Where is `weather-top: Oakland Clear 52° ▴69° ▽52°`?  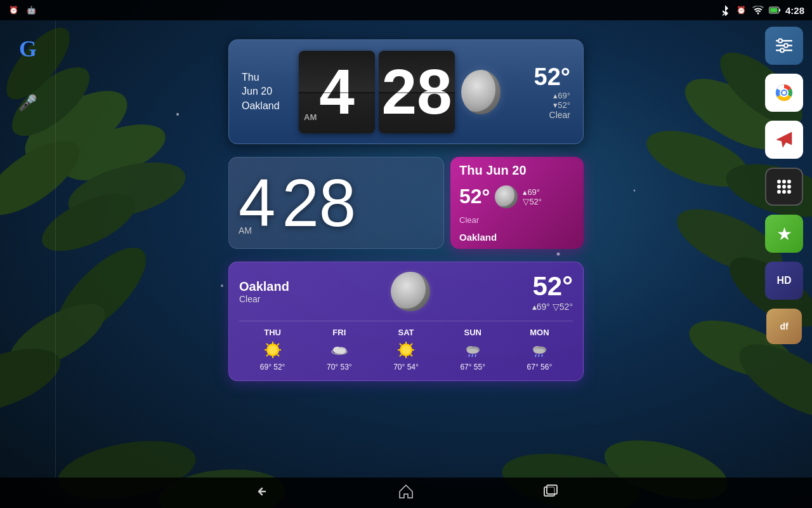 weather-top: Oakland Clear 52° ▴69° ▽52° is located at coordinates (406, 291).